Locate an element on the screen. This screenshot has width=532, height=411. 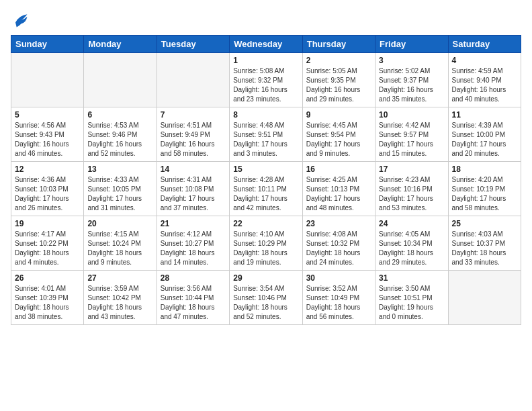
day-number: 28 is located at coordinates (193, 278).